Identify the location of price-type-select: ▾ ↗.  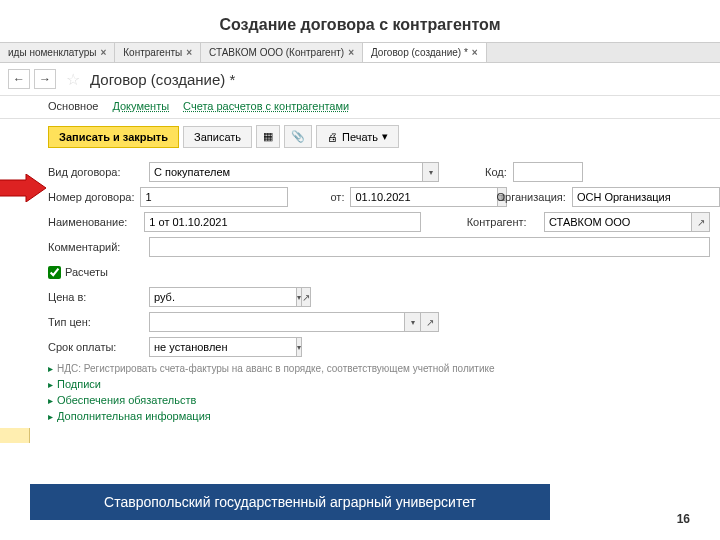
(294, 322).